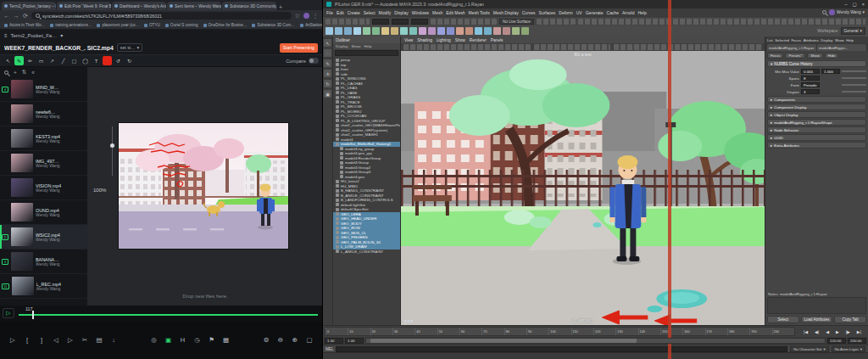  Describe the element at coordinates (817, 145) in the screenshot. I see `attribute-section-collapsed: ▸ Extra Attributes` at that location.